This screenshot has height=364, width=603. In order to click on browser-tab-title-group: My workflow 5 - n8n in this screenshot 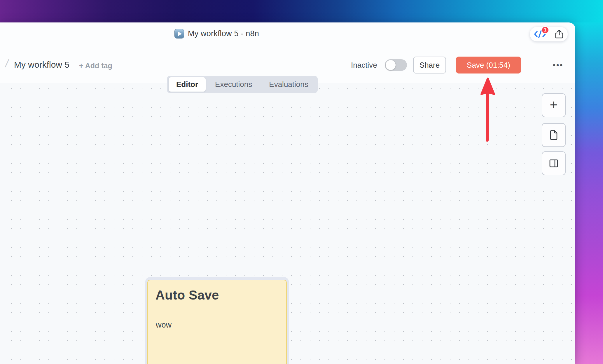, I will do `click(217, 34)`.